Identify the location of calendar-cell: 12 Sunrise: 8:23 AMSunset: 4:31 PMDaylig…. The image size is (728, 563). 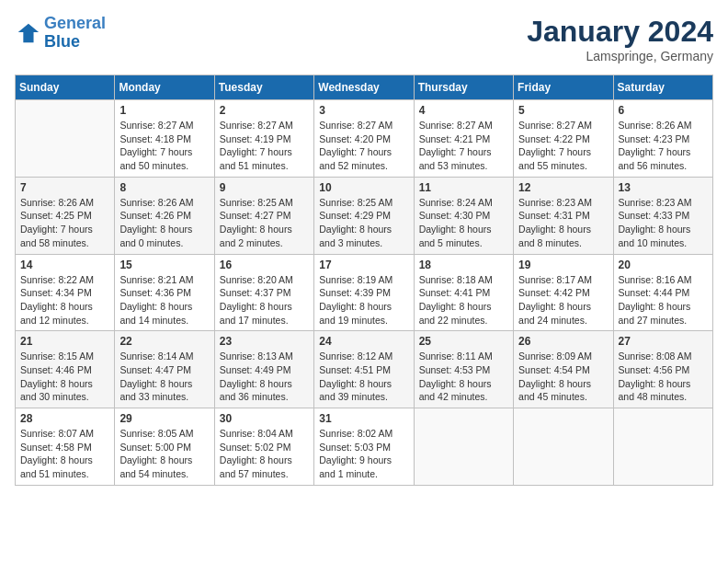
(563, 215).